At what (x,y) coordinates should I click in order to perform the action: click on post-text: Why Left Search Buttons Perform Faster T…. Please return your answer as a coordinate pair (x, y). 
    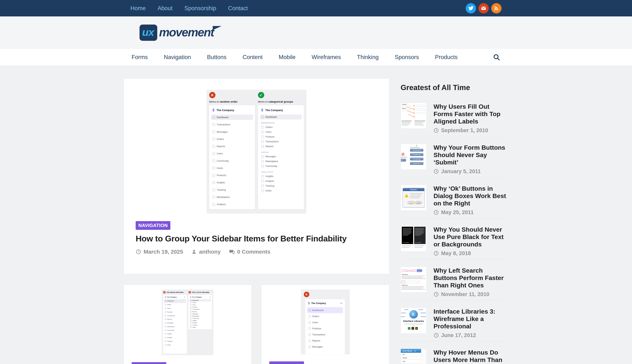
    Looking at the image, I should click on (471, 284).